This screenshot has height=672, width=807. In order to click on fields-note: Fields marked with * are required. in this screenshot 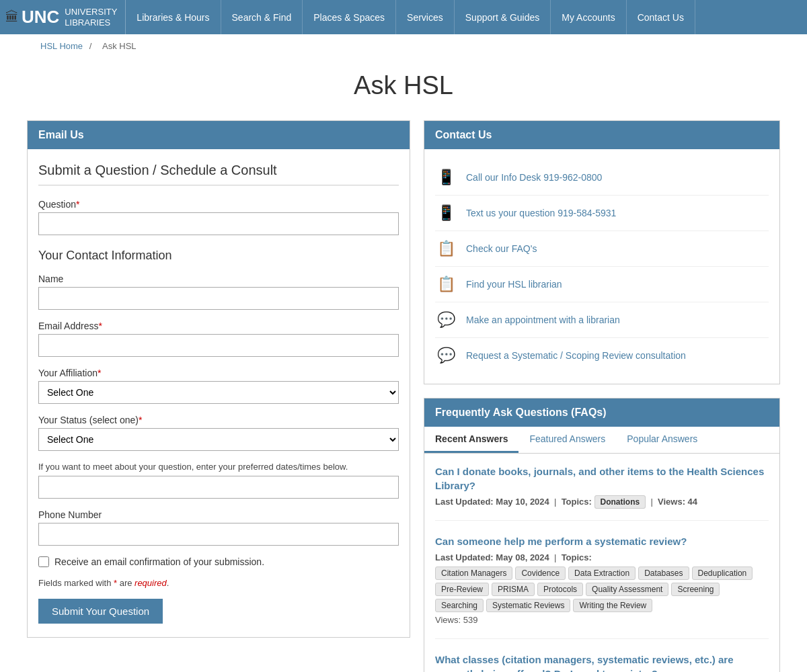, I will do `click(219, 583)`.